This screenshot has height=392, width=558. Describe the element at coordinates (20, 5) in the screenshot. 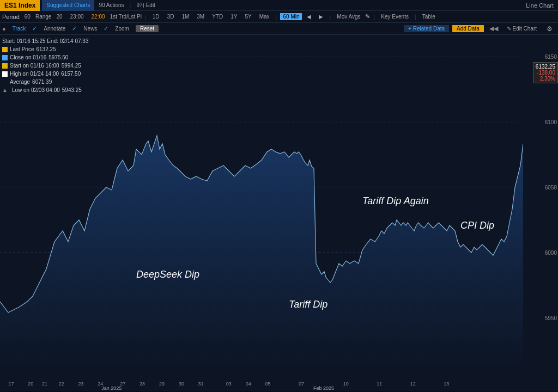

I see `symbol-box: ES1 Index` at that location.